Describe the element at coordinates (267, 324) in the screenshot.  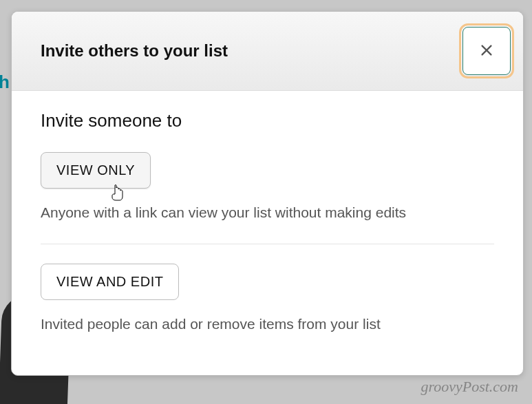
I see `view-and-edit-description: Invited people can add or remove items f…` at that location.